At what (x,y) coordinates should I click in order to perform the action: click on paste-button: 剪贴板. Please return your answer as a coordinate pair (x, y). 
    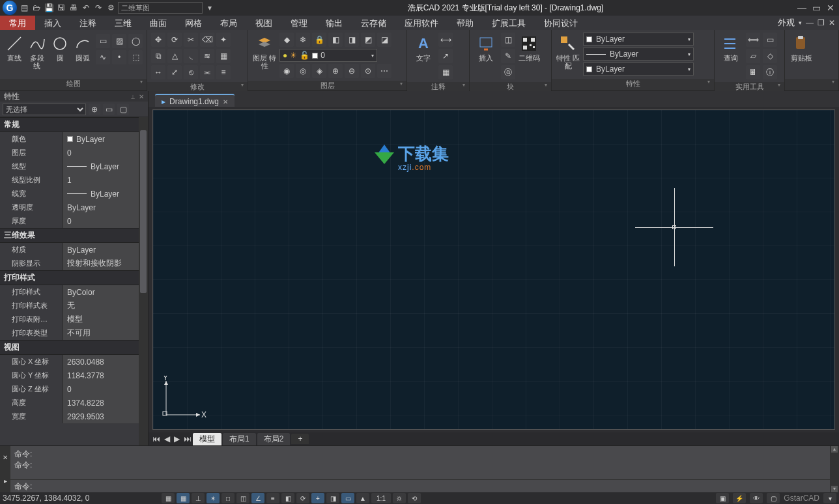
    Looking at the image, I should click on (801, 47).